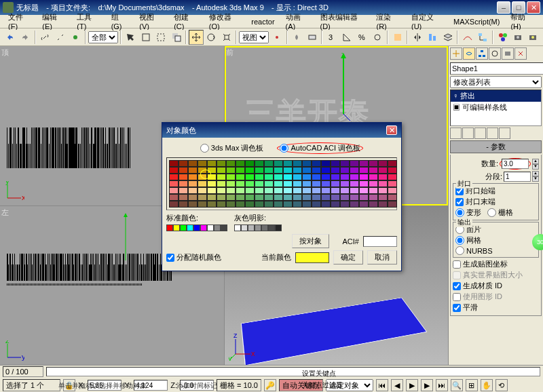  Describe the element at coordinates (343, 22) in the screenshot. I see `menu-graph: 图表编辑器(D)` at that location.